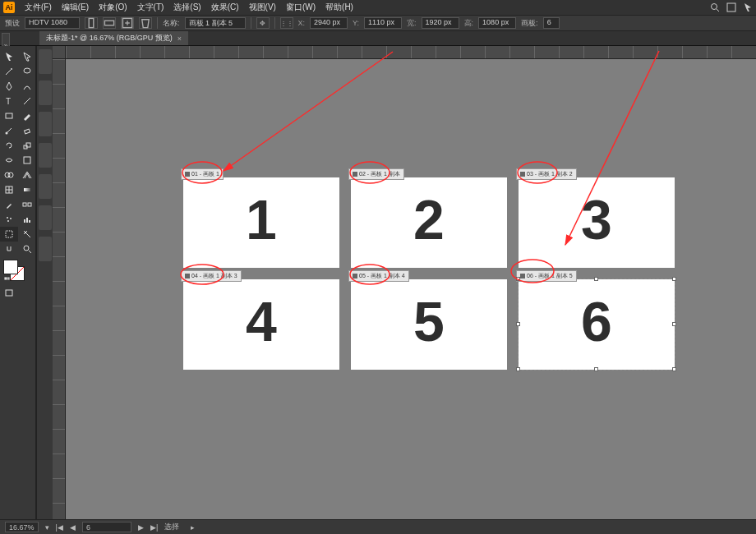 The image size is (756, 534). Describe the element at coordinates (21, 527) in the screenshot. I see `zoom-field: 16.67%` at that location.